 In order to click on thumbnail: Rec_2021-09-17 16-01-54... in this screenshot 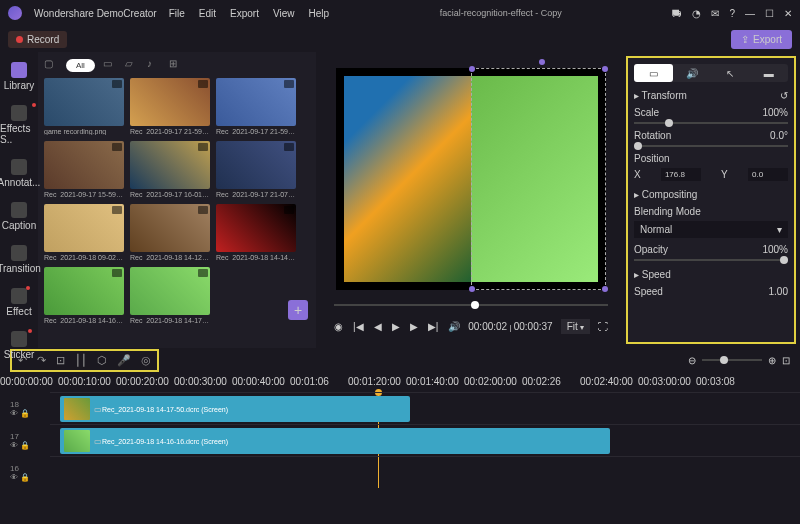, I will do `click(170, 170)`.